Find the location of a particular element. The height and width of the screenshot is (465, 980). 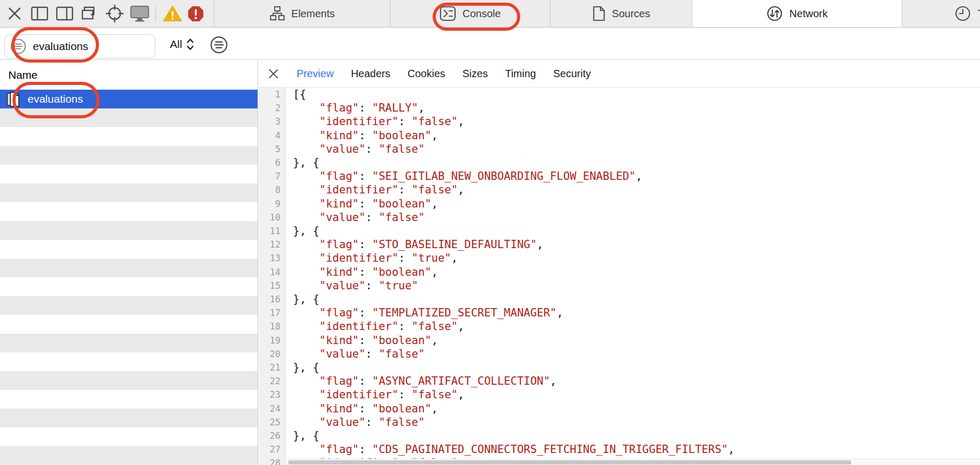

inspector-tab-bar: Elements Console Sources Network T is located at coordinates (597, 14).